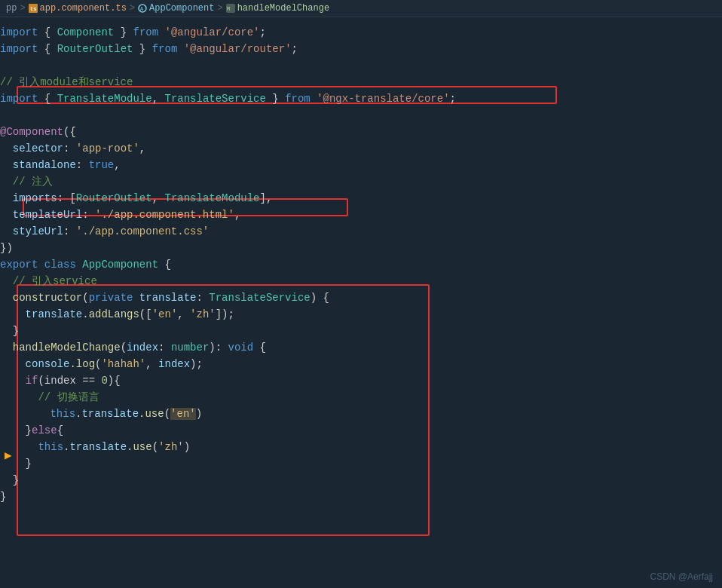 Image resolution: width=722 pixels, height=588 pixels. What do you see at coordinates (361, 149) in the screenshot?
I see `code-line: selector: 'app-root',` at bounding box center [361, 149].